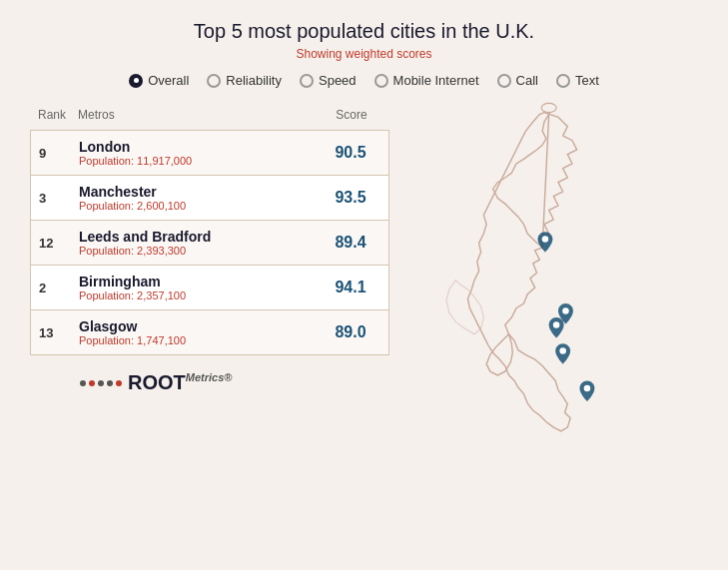  Describe the element at coordinates (210, 377) in the screenshot. I see `logo-metrics: Metrics®` at that location.